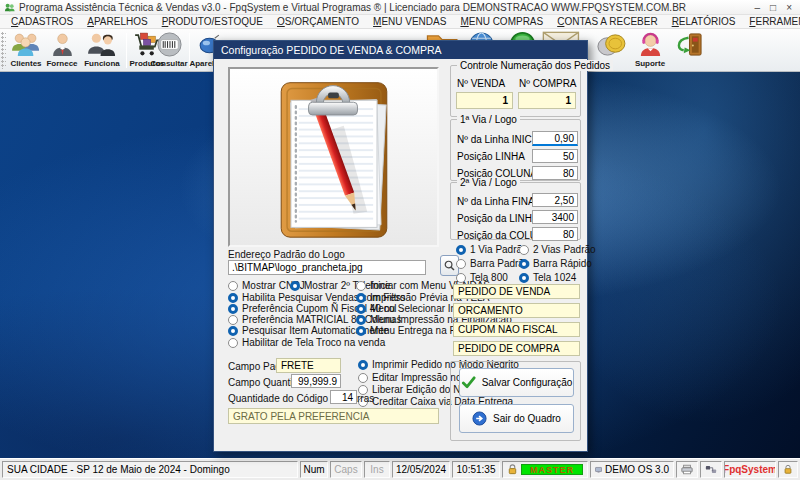 This screenshot has width=800, height=480. Describe the element at coordinates (558, 250) in the screenshot. I see `option-2-vias-padrao: 2 Vias Padrão` at that location.